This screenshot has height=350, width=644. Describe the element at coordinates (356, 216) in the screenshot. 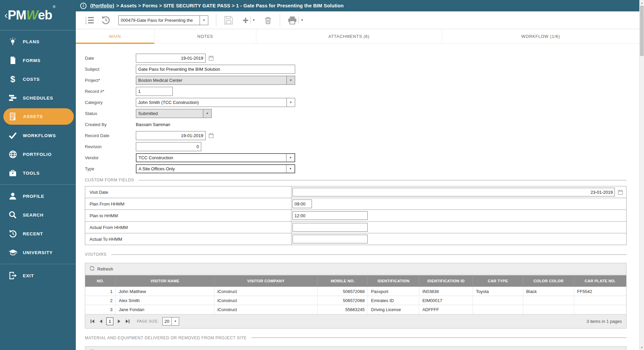

I see `custom-field-row: Plan to HHMM` at that location.